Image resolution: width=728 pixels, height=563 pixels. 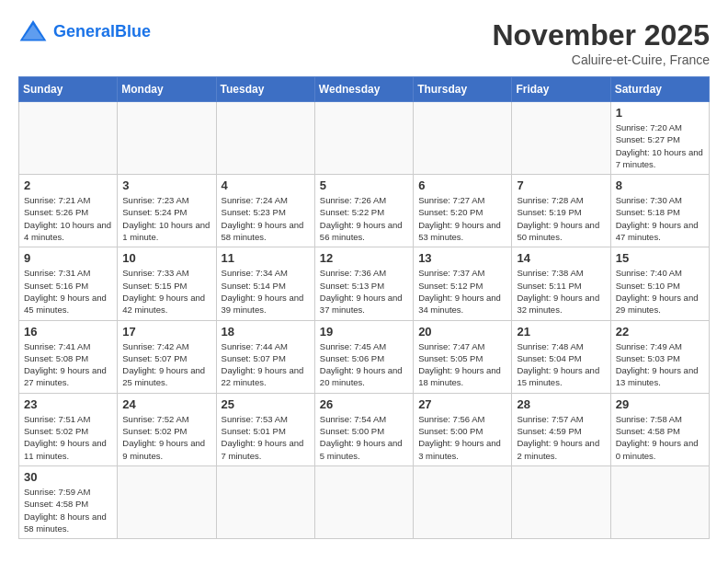 I want to click on day-info: Sunrise: 7:42 AM Sunset: 5:07 PM Dayligh…, so click(x=166, y=364).